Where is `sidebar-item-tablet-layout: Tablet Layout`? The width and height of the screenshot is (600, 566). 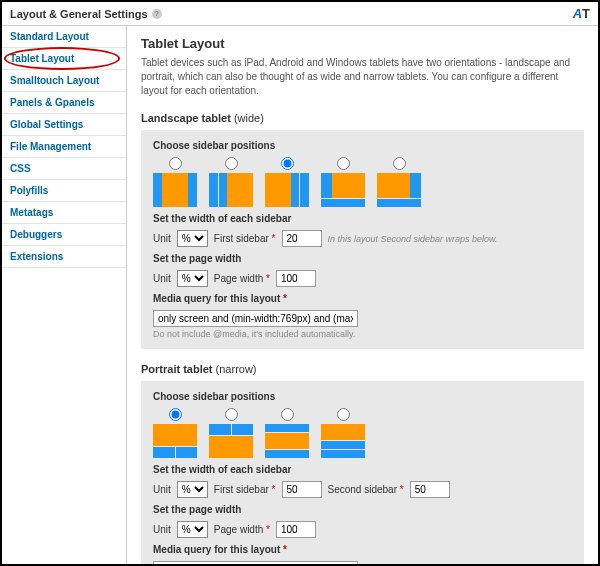 sidebar-item-tablet-layout: Tablet Layout is located at coordinates (64, 59).